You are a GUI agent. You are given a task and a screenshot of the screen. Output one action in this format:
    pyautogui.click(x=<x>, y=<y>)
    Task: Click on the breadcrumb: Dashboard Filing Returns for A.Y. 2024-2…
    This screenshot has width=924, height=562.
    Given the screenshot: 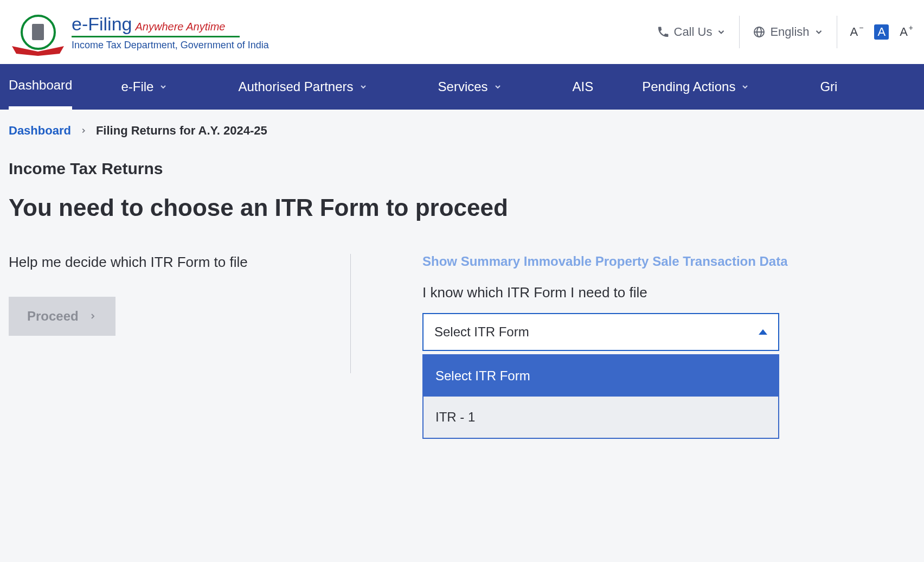 What is the action you would take?
    pyautogui.click(x=462, y=124)
    